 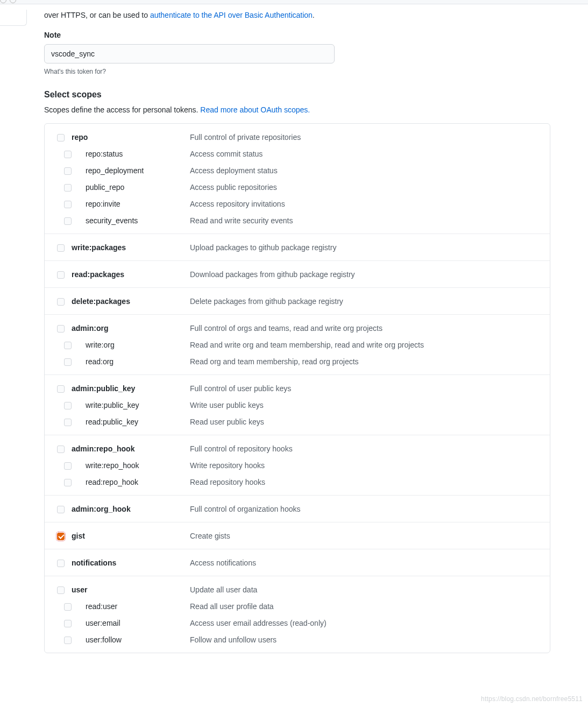 What do you see at coordinates (367, 301) in the screenshot?
I see `scope-desc: Delete packages from github package regi…` at bounding box center [367, 301].